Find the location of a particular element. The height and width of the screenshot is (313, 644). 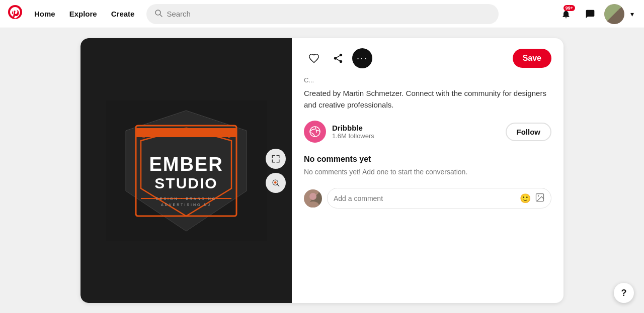

no-comments-message: No comments yet! Add one to start the co… is located at coordinates (428, 172).